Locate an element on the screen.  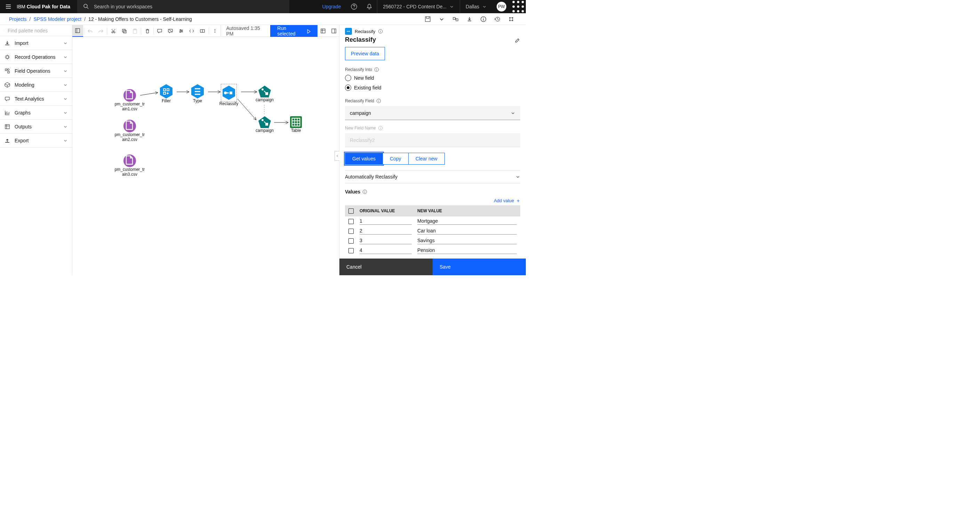
node-type: Type is located at coordinates (197, 94).